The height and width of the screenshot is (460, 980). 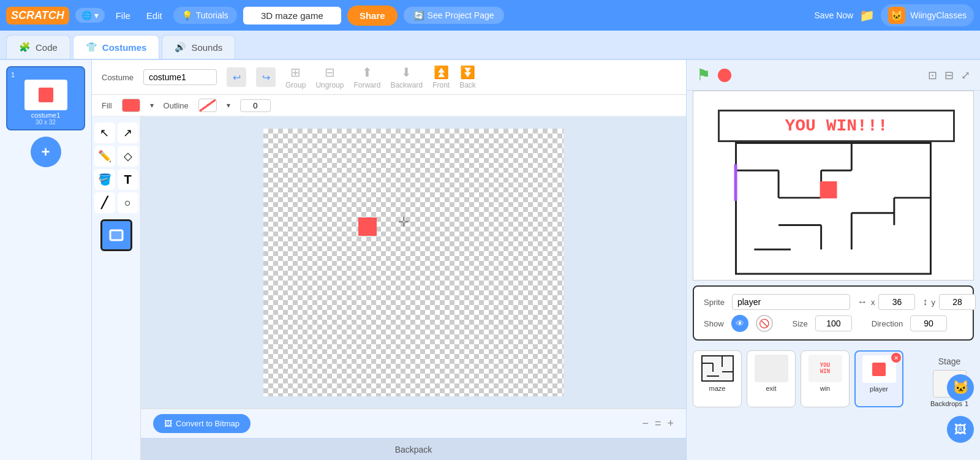 I want to click on line-tool-button: ╱, so click(x=105, y=203).